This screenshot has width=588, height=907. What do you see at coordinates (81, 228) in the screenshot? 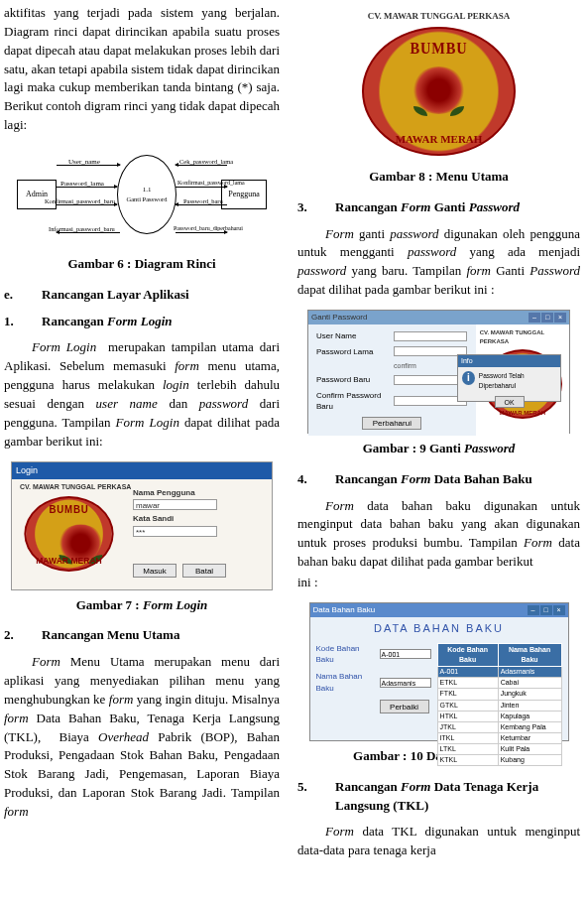
I see `label: Informasi_password_baru` at bounding box center [81, 228].